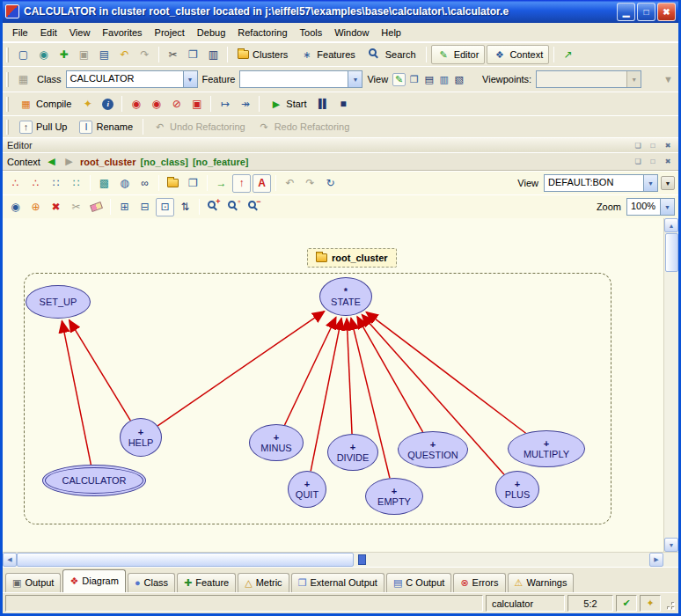  What do you see at coordinates (211, 33) in the screenshot?
I see `menu-item-debug: Debug` at bounding box center [211, 33].